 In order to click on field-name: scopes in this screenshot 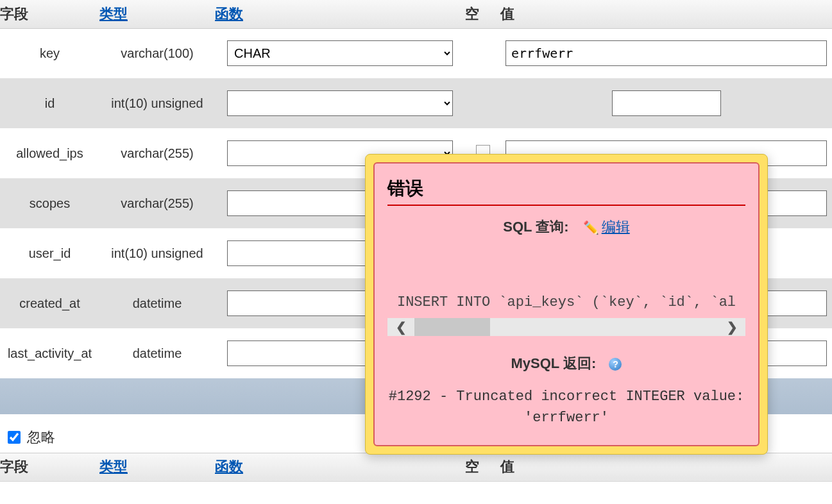, I will do `click(50, 203)`.